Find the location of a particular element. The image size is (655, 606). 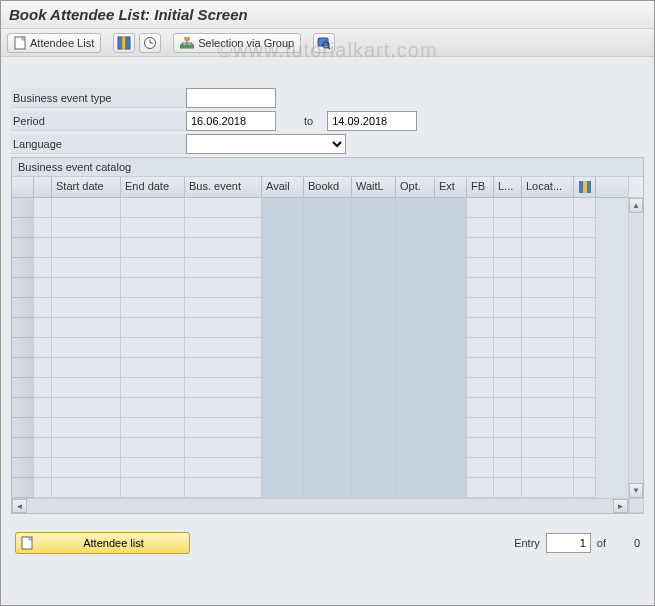

title-bar: Book Attendee List: Initial Screen is located at coordinates (328, 15).